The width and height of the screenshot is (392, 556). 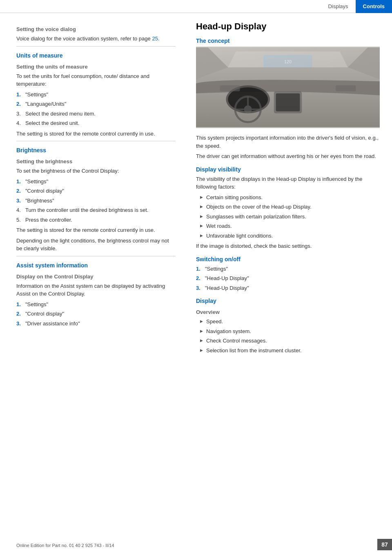 I want to click on list-item: 4. Turn the controller until the desired…, so click(x=96, y=210).